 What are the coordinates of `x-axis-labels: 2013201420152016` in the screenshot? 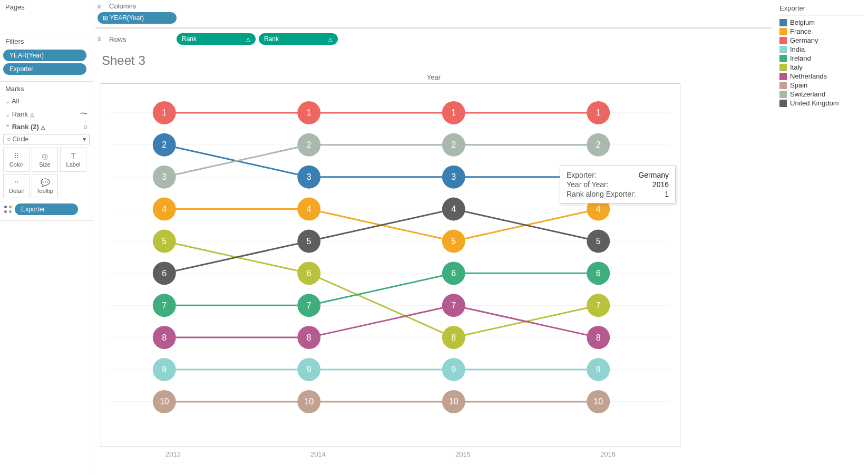 It's located at (391, 454).